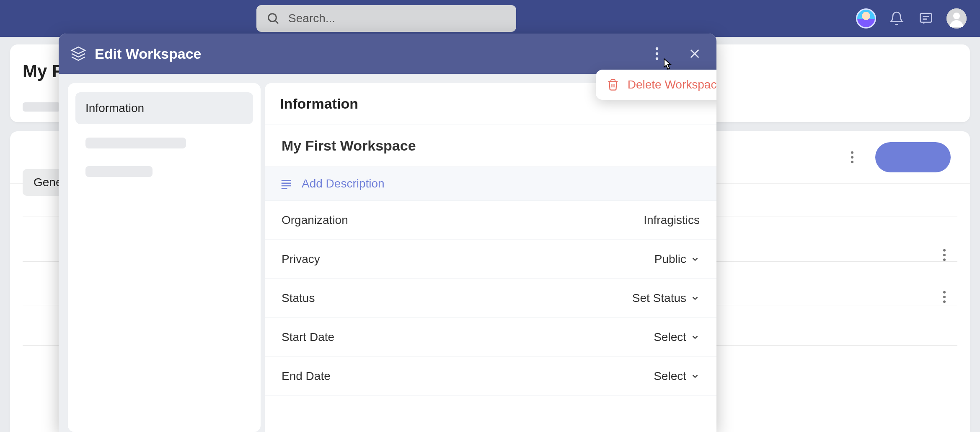 This screenshot has height=432, width=980. Describe the element at coordinates (491, 299) in the screenshot. I see `field-status: Status Set Status` at that location.